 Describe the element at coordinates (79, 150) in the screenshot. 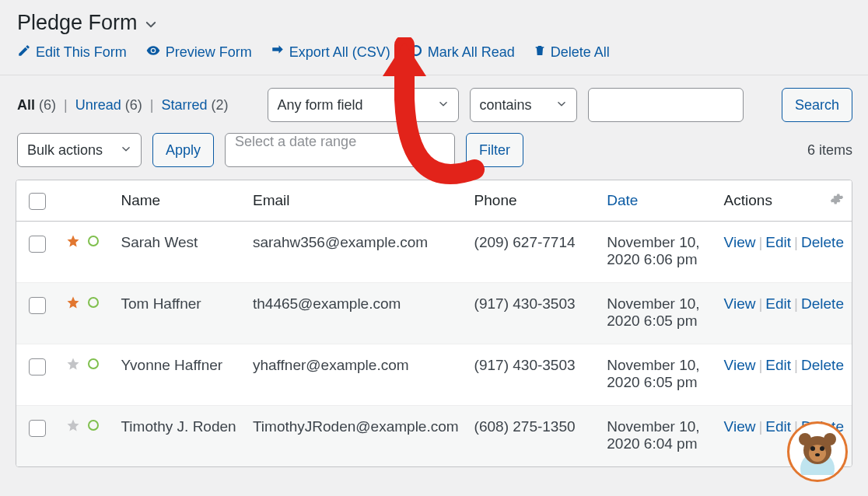

I see `bulk-actions-select: Bulk actions` at that location.